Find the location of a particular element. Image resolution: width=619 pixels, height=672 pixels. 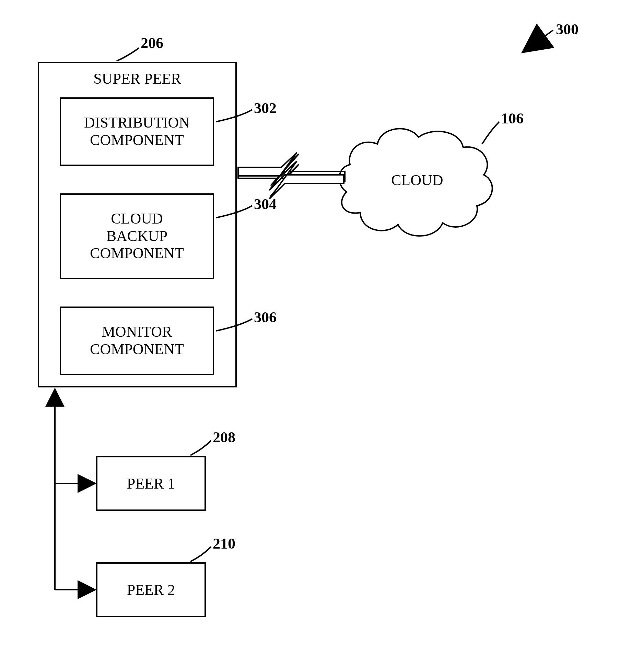

monitor-component-label: MONITOR COMPONENT is located at coordinates (137, 341).